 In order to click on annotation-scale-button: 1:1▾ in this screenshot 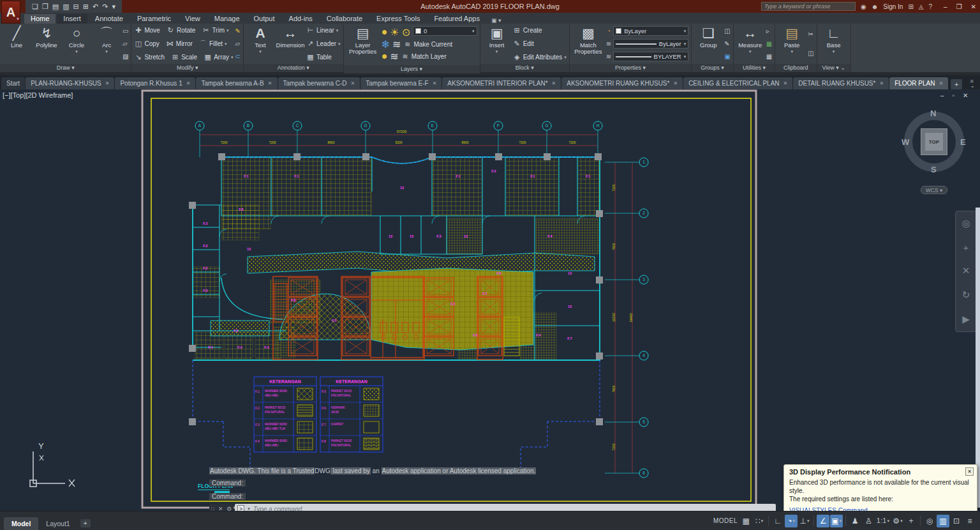, I will do `click(883, 521)`.